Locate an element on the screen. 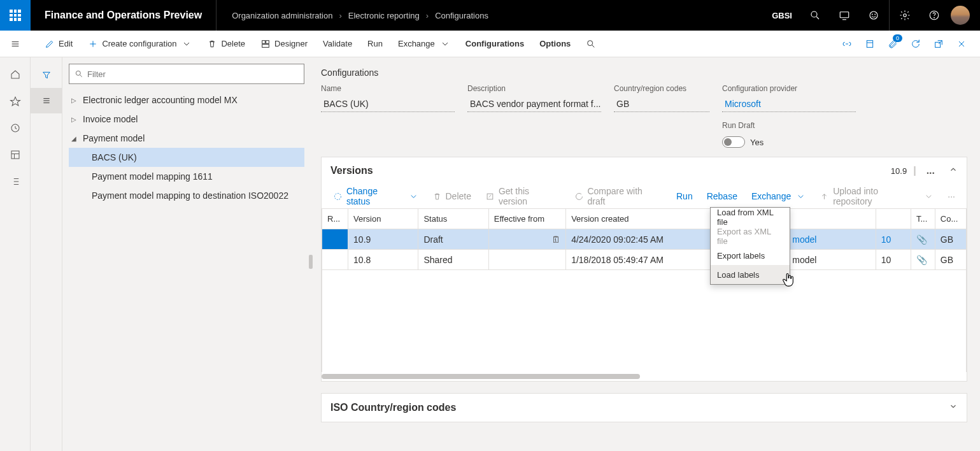 This screenshot has height=451, width=980. col-effective: Effective from is located at coordinates (527, 219).